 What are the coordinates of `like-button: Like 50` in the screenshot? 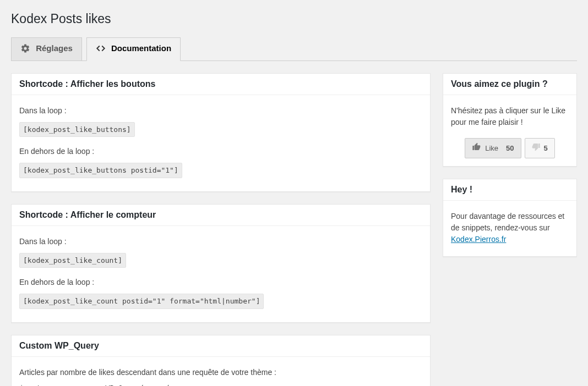 It's located at (493, 148).